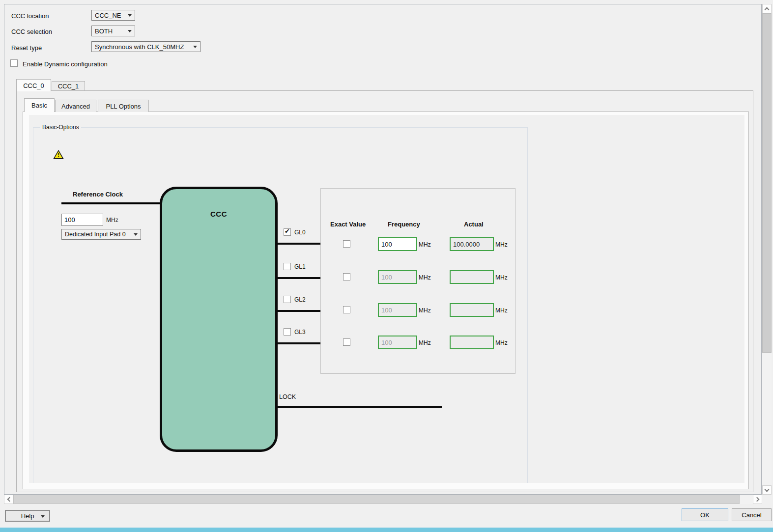 The height and width of the screenshot is (532, 773). Describe the element at coordinates (705, 515) in the screenshot. I see `ok-button-label: OK` at that location.